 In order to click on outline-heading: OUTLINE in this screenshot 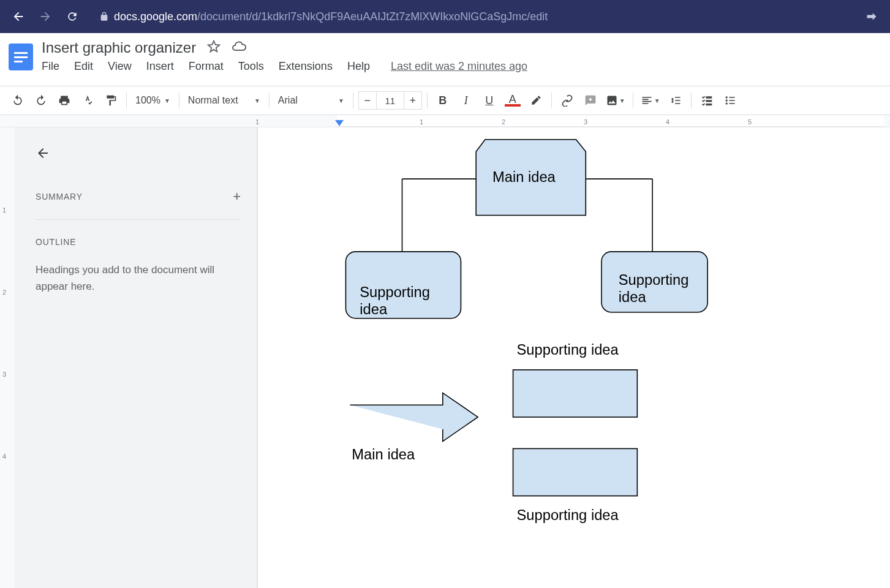, I will do `click(138, 242)`.